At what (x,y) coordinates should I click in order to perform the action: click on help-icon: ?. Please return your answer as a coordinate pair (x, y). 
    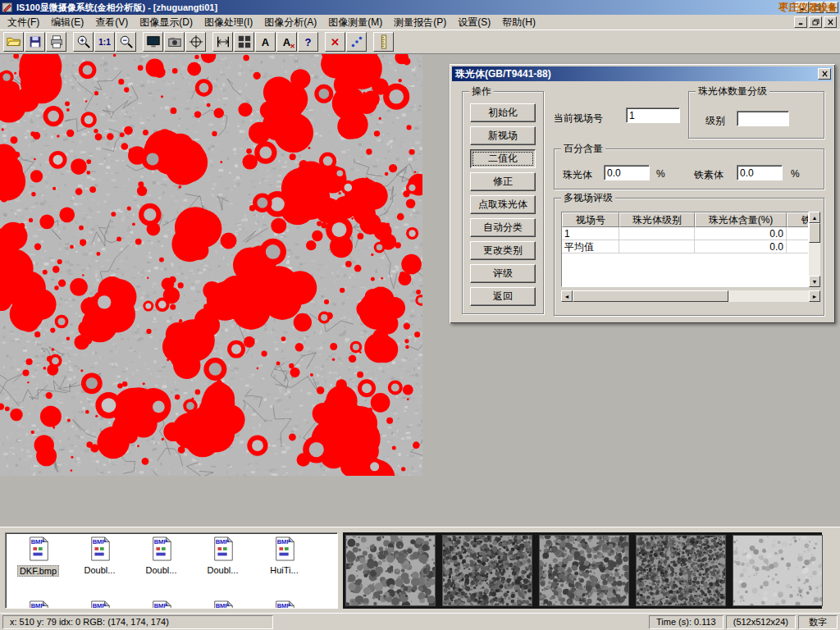
    Looking at the image, I should click on (308, 42).